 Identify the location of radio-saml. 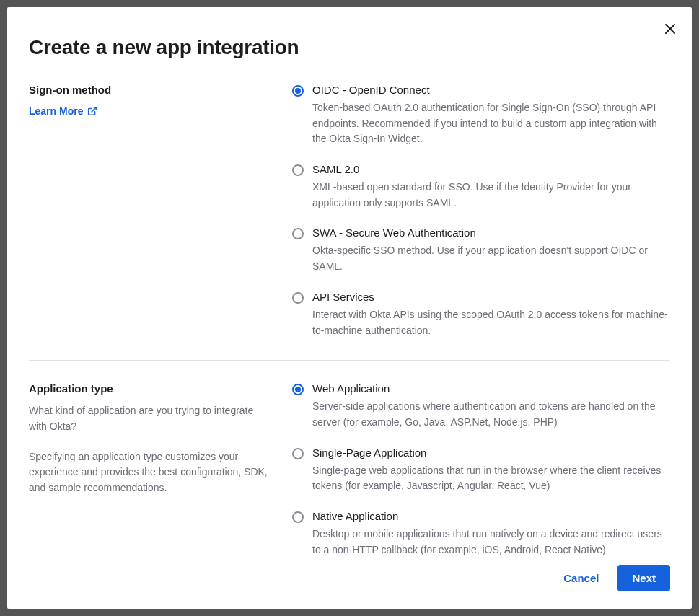
(298, 170).